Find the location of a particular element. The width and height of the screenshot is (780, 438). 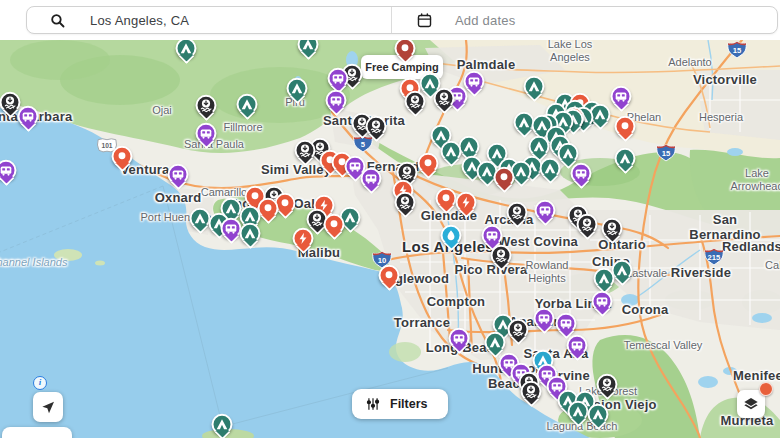

my-location-button is located at coordinates (48, 407).